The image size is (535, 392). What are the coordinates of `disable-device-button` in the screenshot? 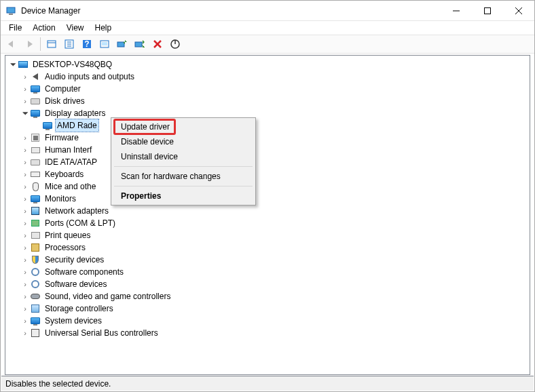 It's located at (140, 44).